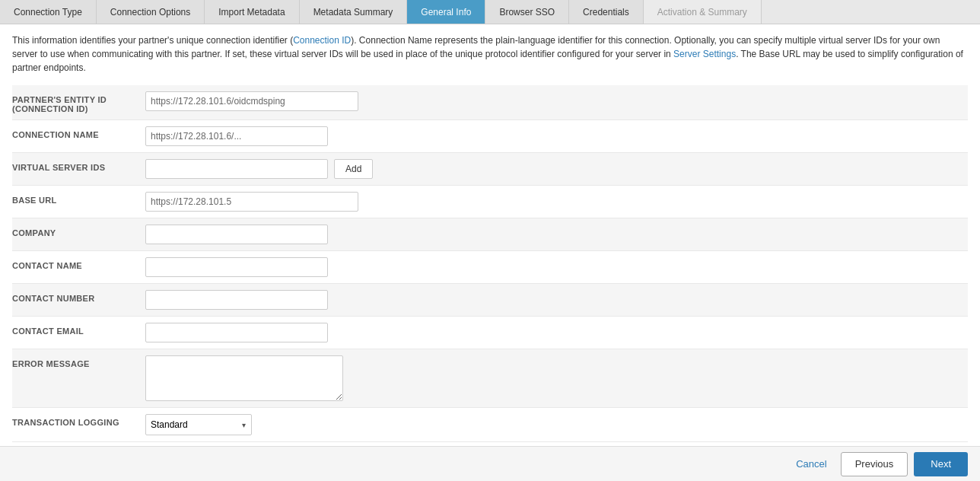 The height and width of the screenshot is (481, 980). What do you see at coordinates (875, 464) in the screenshot?
I see `previous-button: Previous` at bounding box center [875, 464].